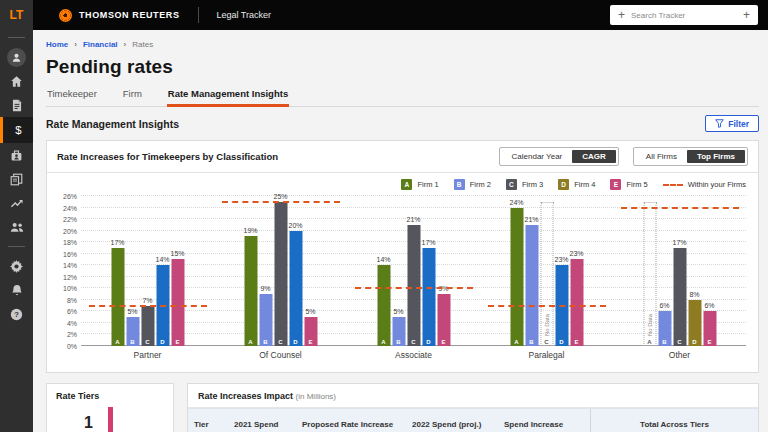 The height and width of the screenshot is (432, 768). What do you see at coordinates (72, 312) in the screenshot?
I see `y-tick-6: 6%` at bounding box center [72, 312].